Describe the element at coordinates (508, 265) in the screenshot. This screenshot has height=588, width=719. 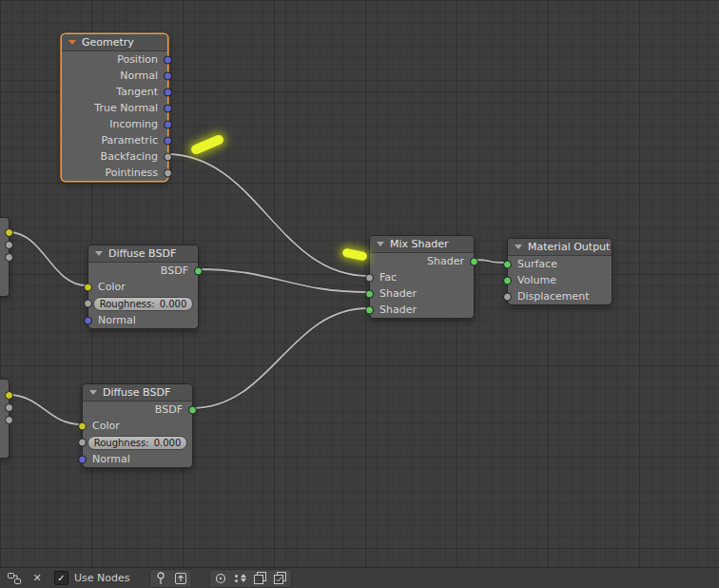
I see `socket-surface-input` at that location.